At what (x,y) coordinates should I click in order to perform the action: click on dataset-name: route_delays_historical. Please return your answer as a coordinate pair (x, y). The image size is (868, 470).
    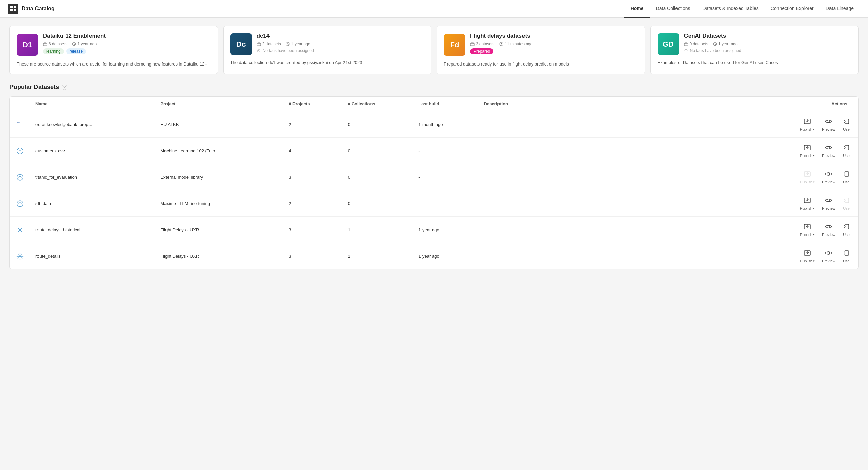
    Looking at the image, I should click on (58, 230).